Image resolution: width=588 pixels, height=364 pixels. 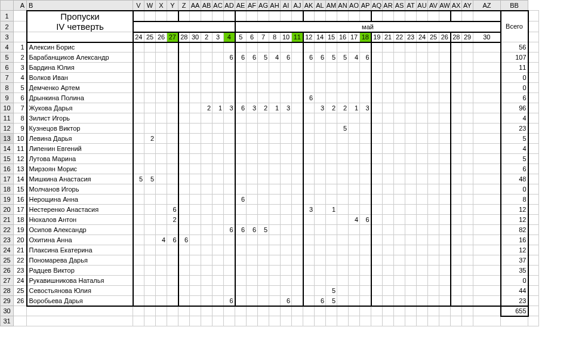 What do you see at coordinates (80, 199) in the screenshot?
I see `student-name: Нерощина Анна` at bounding box center [80, 199].